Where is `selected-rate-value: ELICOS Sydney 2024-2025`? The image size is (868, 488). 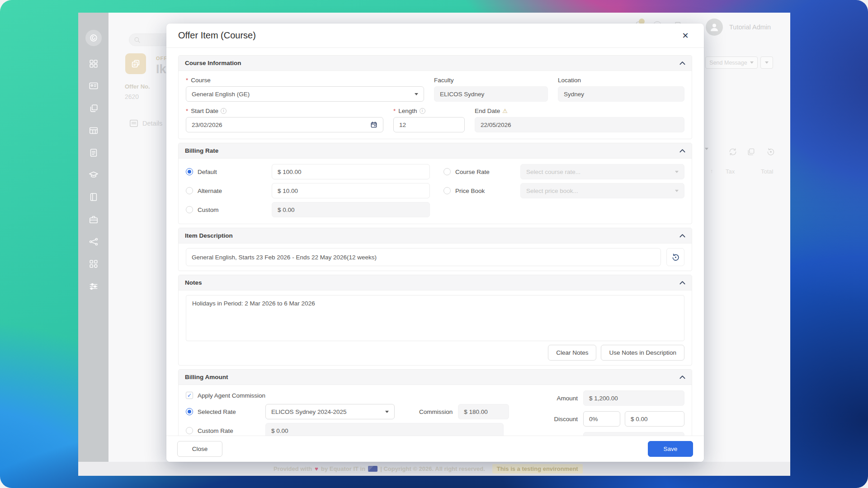
selected-rate-value: ELICOS Sydney 2024-2025 is located at coordinates (309, 412).